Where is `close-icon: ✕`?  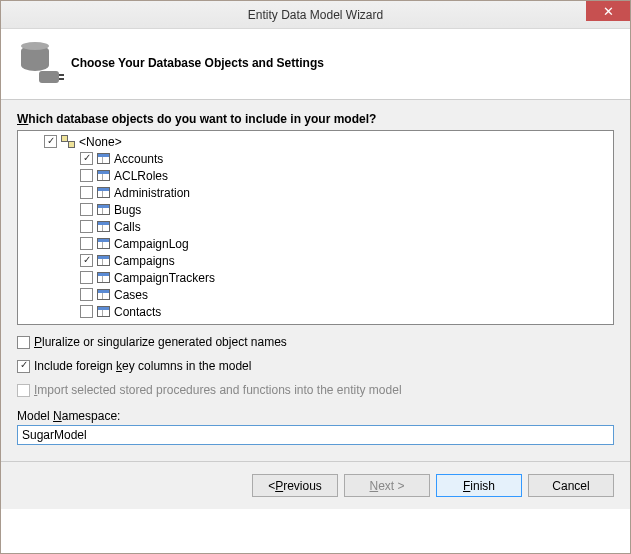
close-icon: ✕ is located at coordinates (608, 12).